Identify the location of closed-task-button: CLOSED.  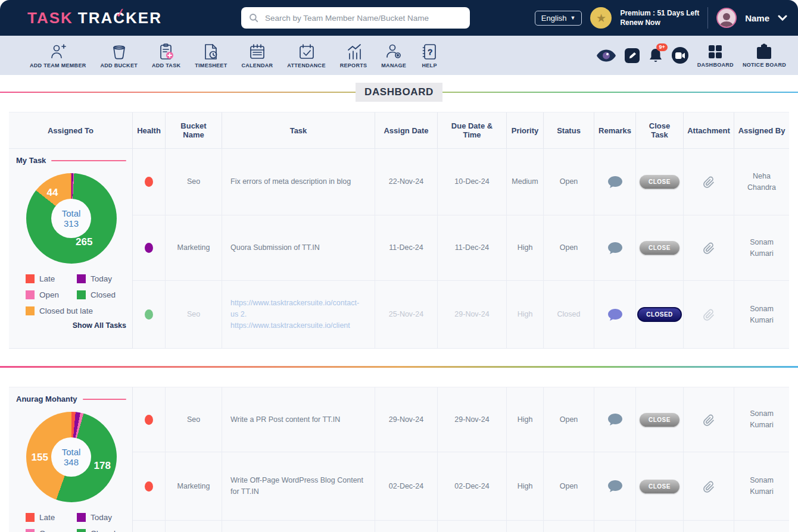
(660, 314).